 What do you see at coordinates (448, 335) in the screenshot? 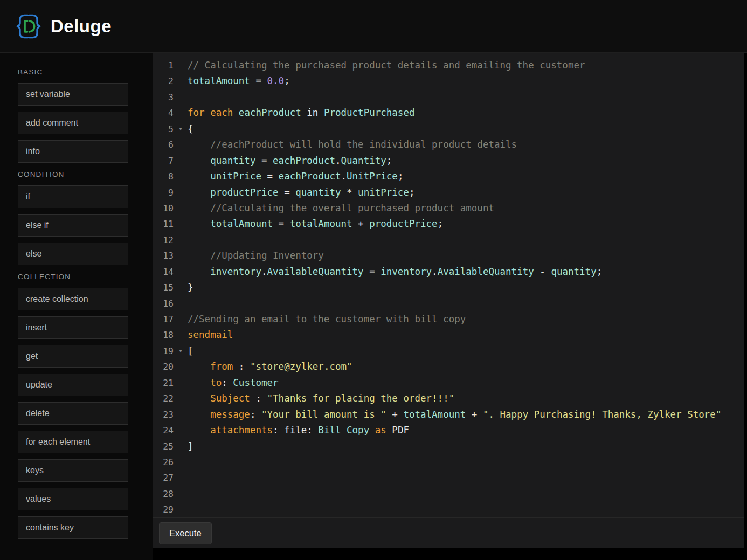
I see `code-line: 18sendmail` at bounding box center [448, 335].